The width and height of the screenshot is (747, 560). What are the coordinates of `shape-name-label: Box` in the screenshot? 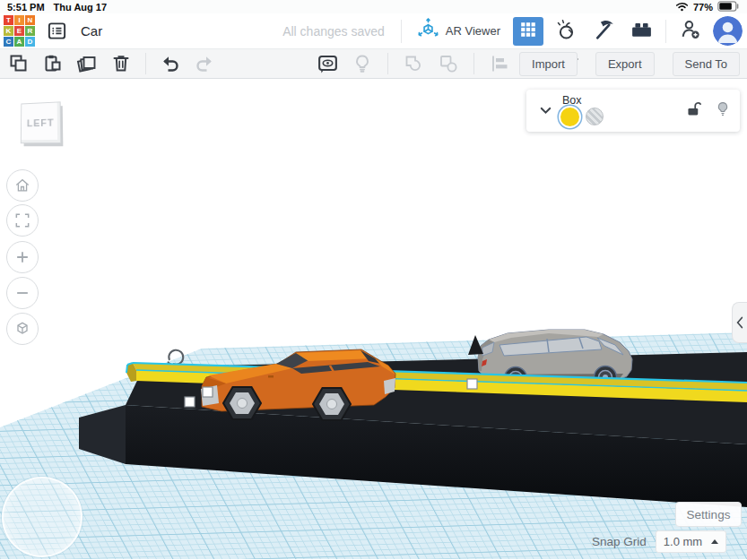 It's located at (572, 100).